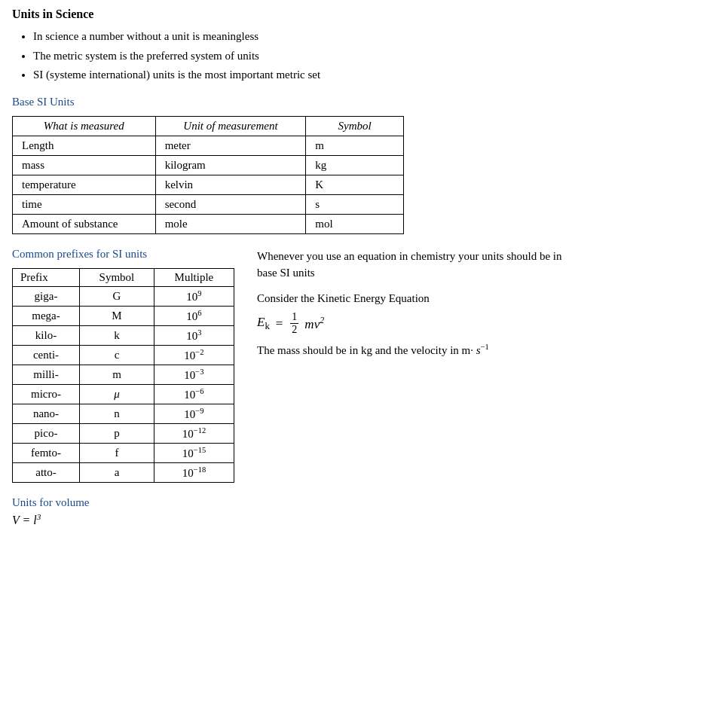 The width and height of the screenshot is (728, 723). What do you see at coordinates (124, 413) in the screenshot?
I see `table-row: nano- n 10−9` at bounding box center [124, 413].